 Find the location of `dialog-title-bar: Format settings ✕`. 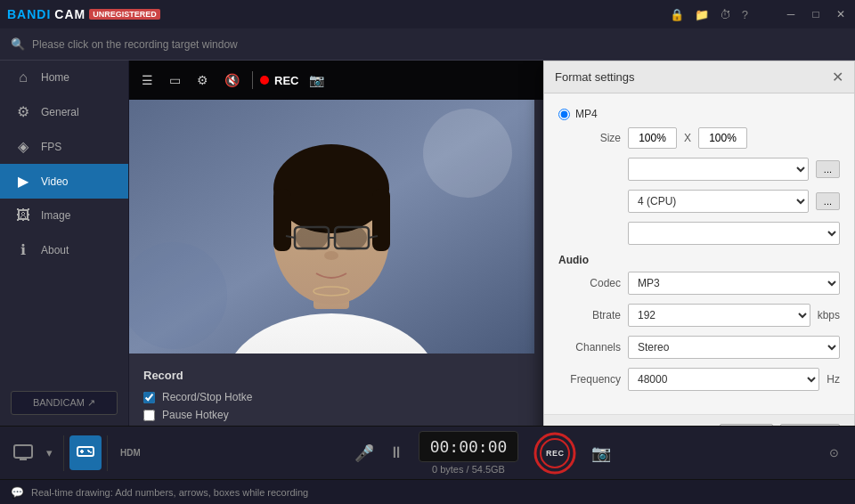

dialog-title-bar: Format settings ✕ is located at coordinates (699, 77).